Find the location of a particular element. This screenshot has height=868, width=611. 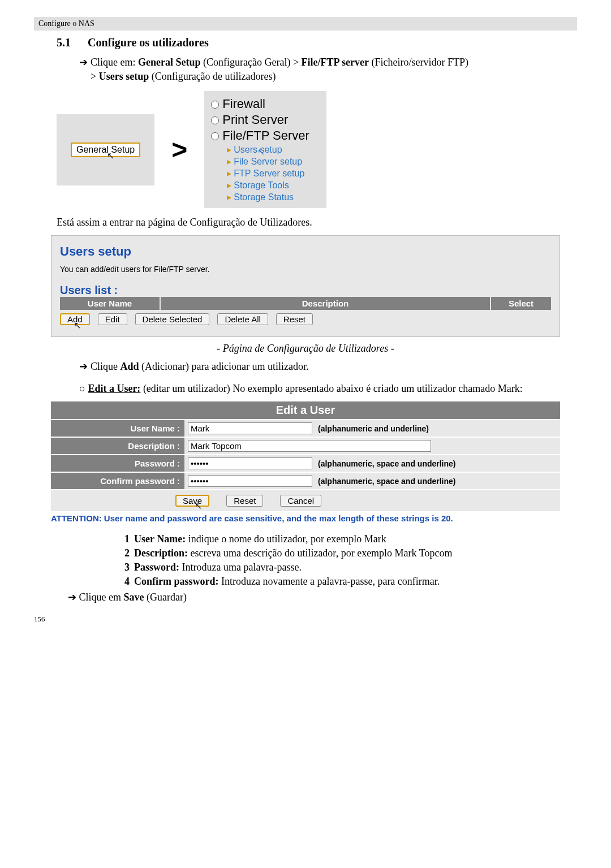

delete-all-button: Delete All is located at coordinates (242, 319).